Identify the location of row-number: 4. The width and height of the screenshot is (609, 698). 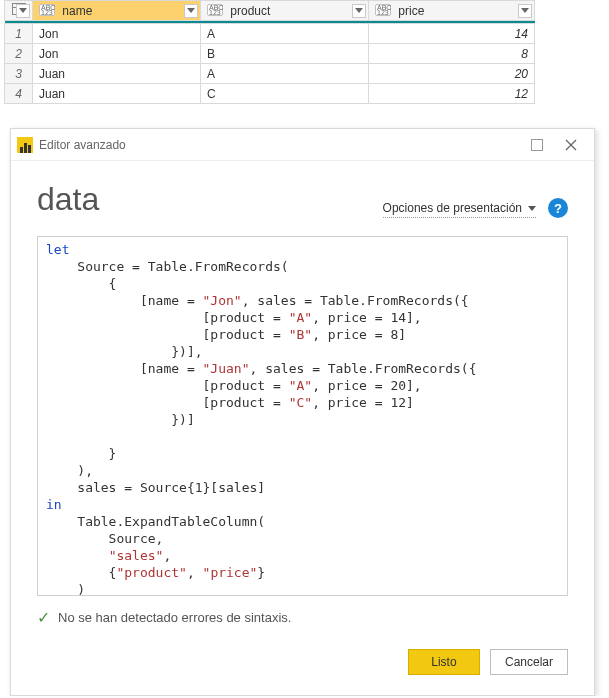
(19, 94).